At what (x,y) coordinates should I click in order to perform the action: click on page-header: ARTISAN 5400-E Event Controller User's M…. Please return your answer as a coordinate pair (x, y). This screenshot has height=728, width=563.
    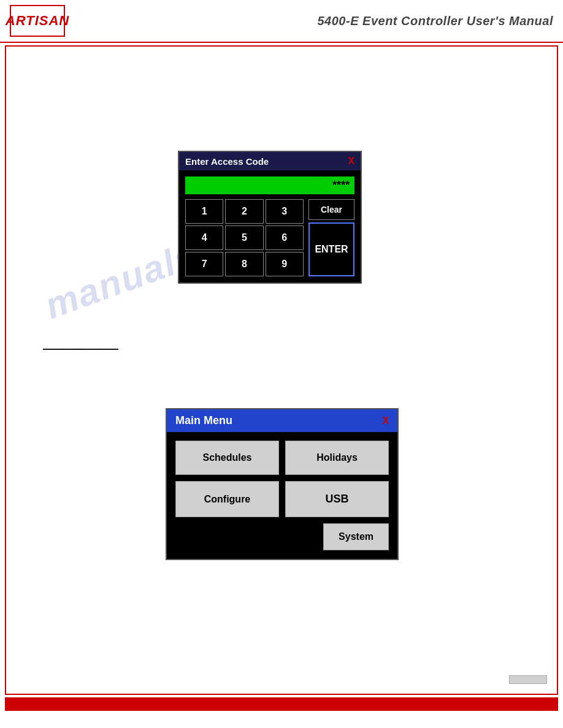
    Looking at the image, I should click on (282, 21).